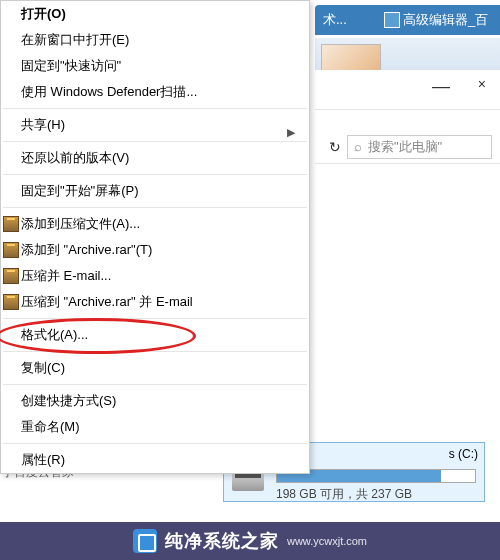  I want to click on menu-rar-email: 压缩并 E-mail..., so click(155, 276).